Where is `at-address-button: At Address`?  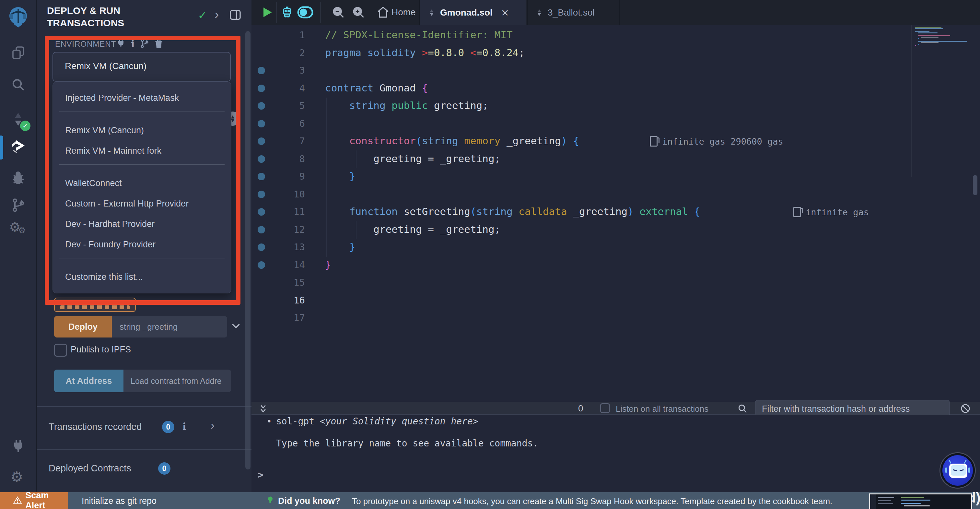
at-address-button: At Address is located at coordinates (89, 381).